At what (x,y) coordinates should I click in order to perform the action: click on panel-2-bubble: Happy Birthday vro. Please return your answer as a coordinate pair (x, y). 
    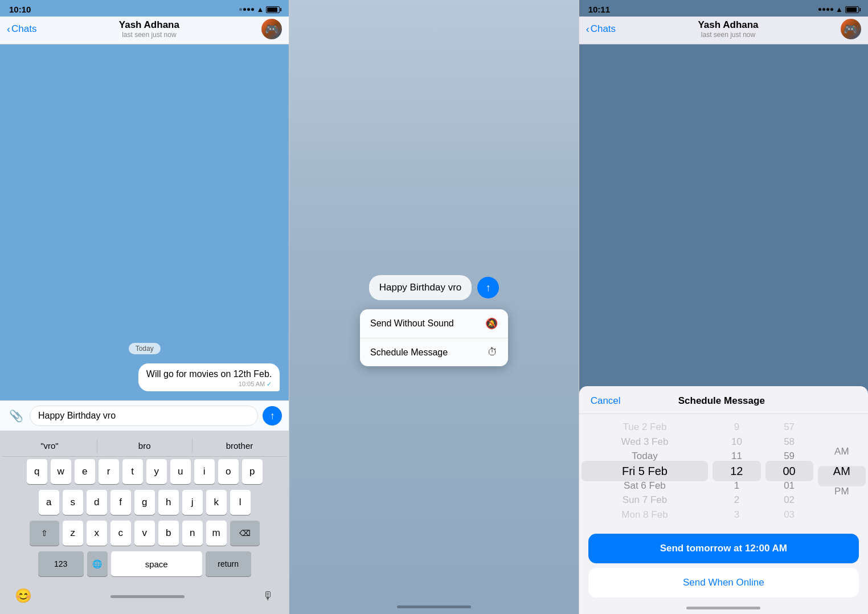
    Looking at the image, I should click on (420, 288).